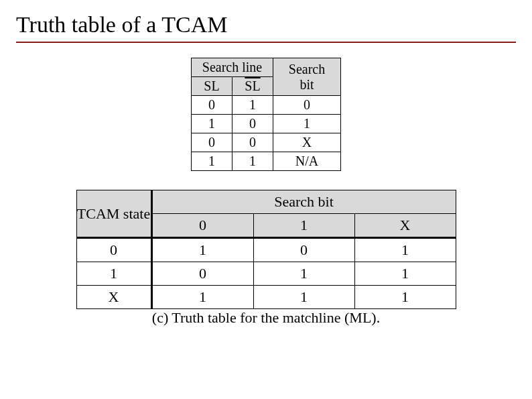  Describe the element at coordinates (114, 215) in the screenshot. I see `t2-header-state: TCAM state` at that location.